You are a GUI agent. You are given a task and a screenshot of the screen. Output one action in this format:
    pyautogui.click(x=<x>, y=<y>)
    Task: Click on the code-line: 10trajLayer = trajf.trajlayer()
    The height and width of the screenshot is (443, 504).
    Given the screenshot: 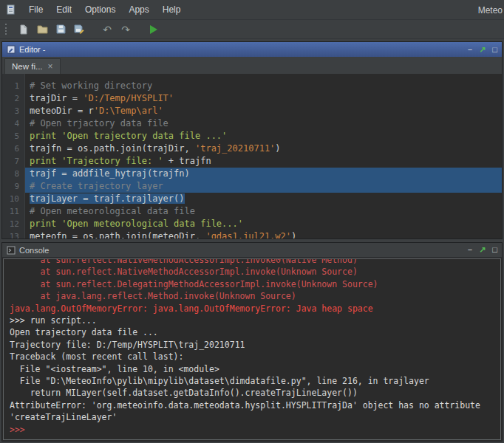 What is the action you would take?
    pyautogui.click(x=252, y=199)
    